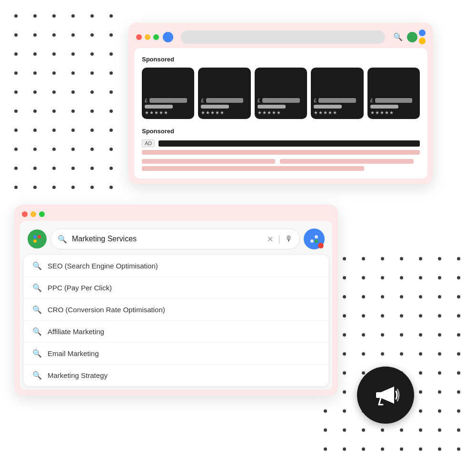 This screenshot has height=476, width=476. I want to click on stars-5: ★★★★★, so click(394, 112).